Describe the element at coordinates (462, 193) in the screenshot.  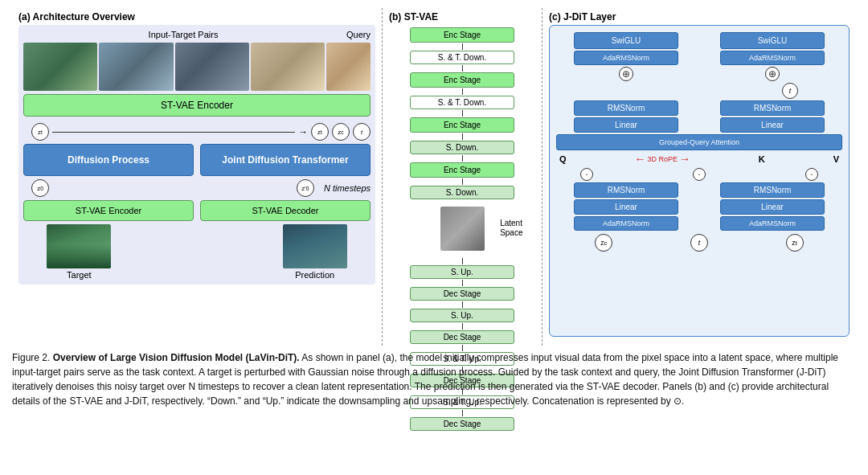
I see `s-down-2: S. Down.` at that location.